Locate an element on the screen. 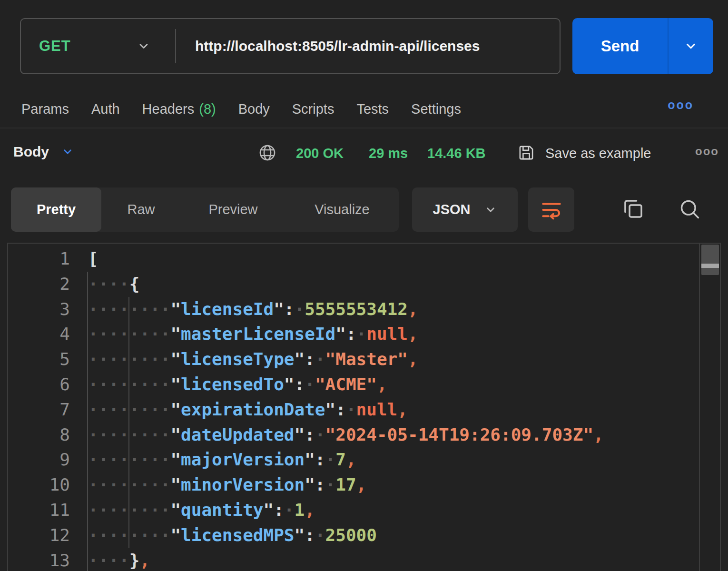  view-tab-preview: Preview is located at coordinates (233, 209).